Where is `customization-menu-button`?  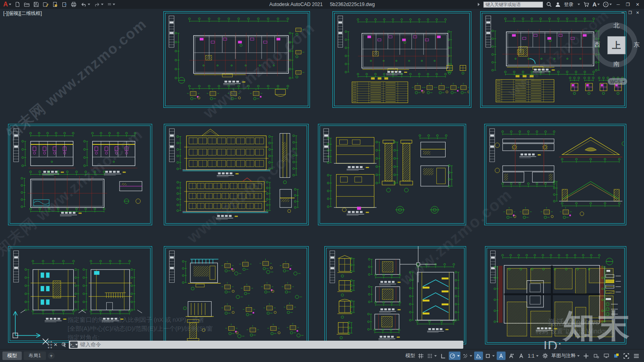 customization-menu-button is located at coordinates (636, 356).